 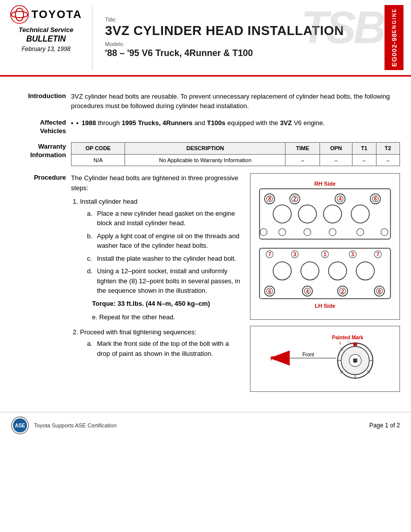 I want to click on tsb-date: February 13, 1998, so click(x=46, y=49).